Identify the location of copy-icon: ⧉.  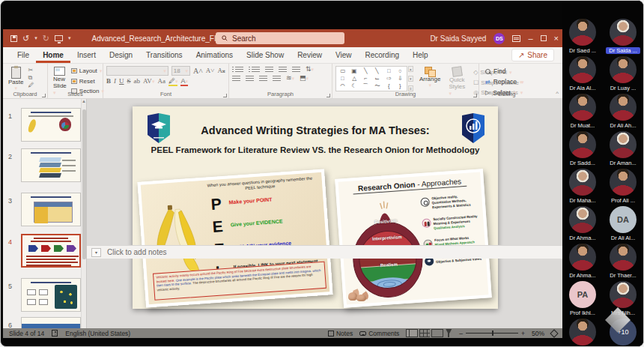
(31, 78).